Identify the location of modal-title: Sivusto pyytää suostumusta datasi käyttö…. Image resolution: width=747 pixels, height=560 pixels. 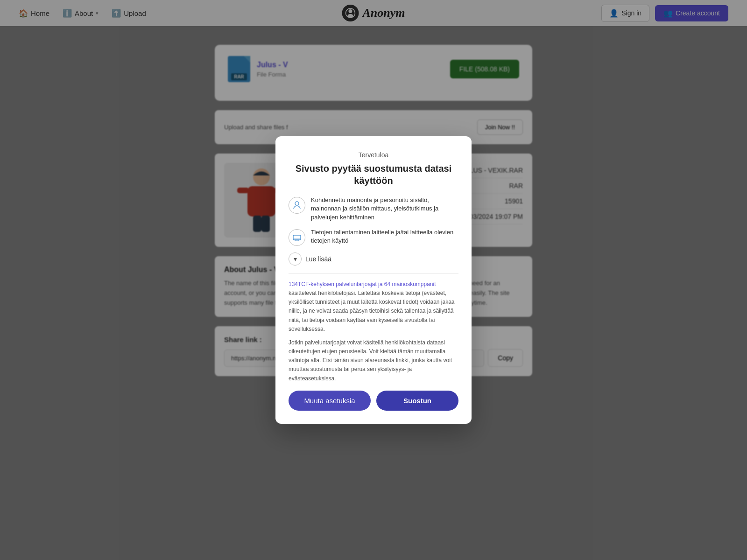
(374, 175).